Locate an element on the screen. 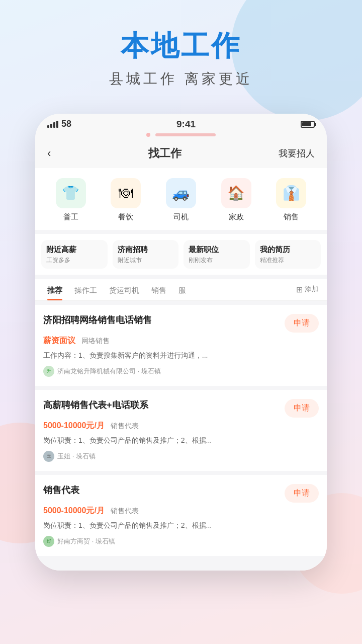 The width and height of the screenshot is (362, 644). job-salary-row-0: 薪资面议 网络销售 is located at coordinates (181, 341).